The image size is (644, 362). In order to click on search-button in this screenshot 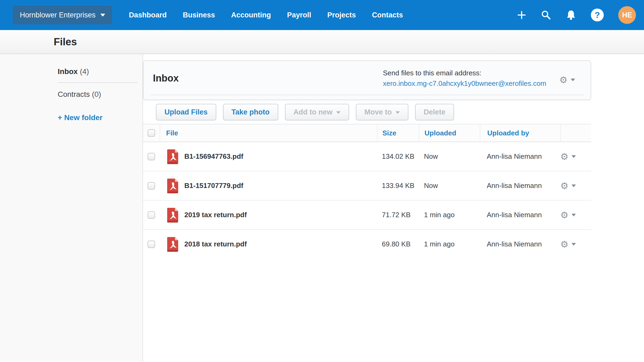, I will do `click(546, 15)`.